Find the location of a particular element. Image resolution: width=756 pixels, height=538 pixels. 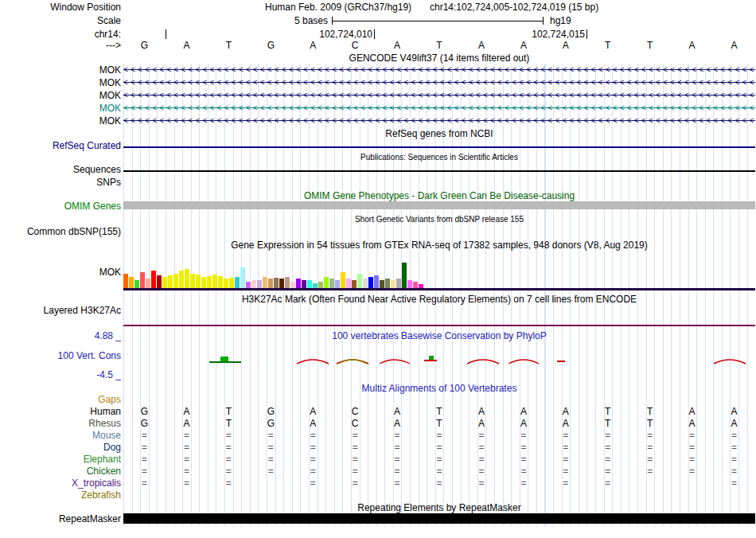

species-label: Mouse is located at coordinates (60, 436).